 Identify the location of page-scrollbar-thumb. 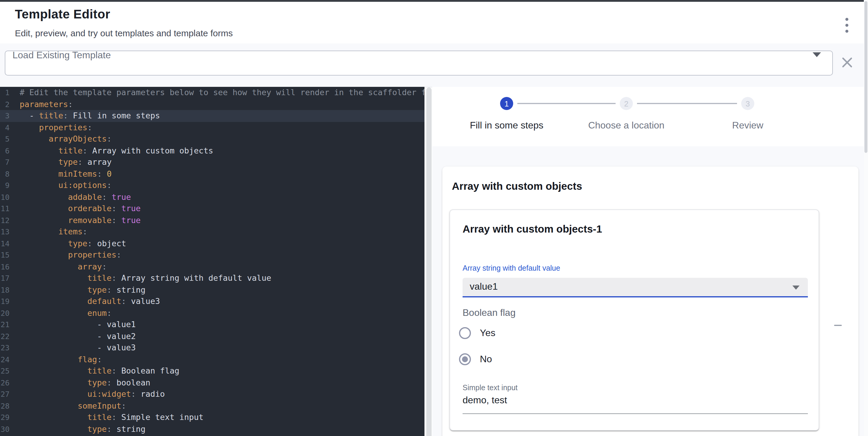
(866, 77).